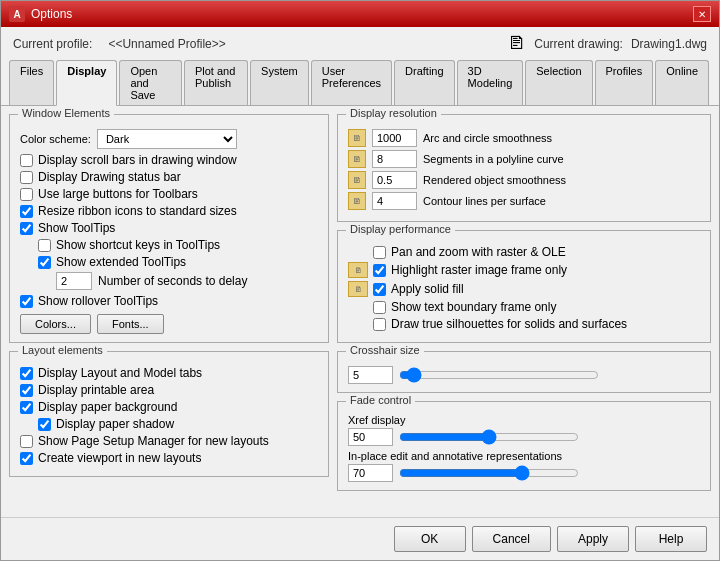  Describe the element at coordinates (380, 308) in the screenshot. I see `text-boundary-checkbox` at that location.